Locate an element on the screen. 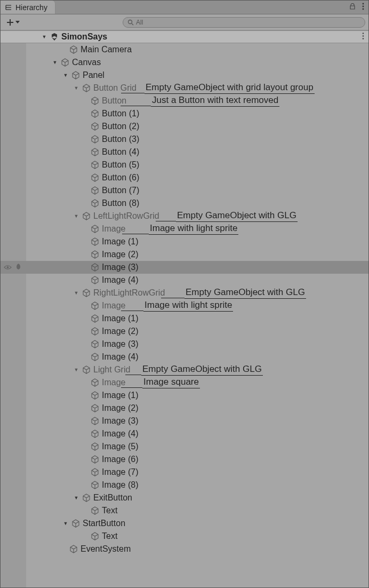 This screenshot has height=588, width=369. tree-row: ▼StartButton is located at coordinates (184, 523).